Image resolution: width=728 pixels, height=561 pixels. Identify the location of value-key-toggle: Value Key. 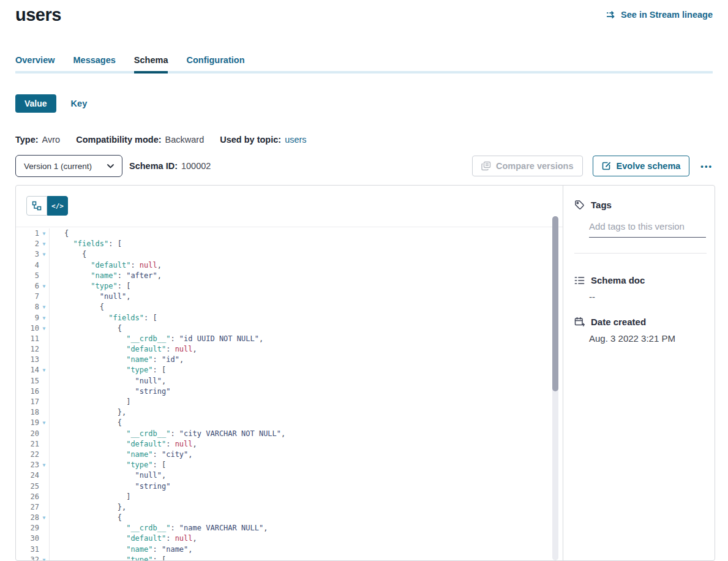
(51, 104).